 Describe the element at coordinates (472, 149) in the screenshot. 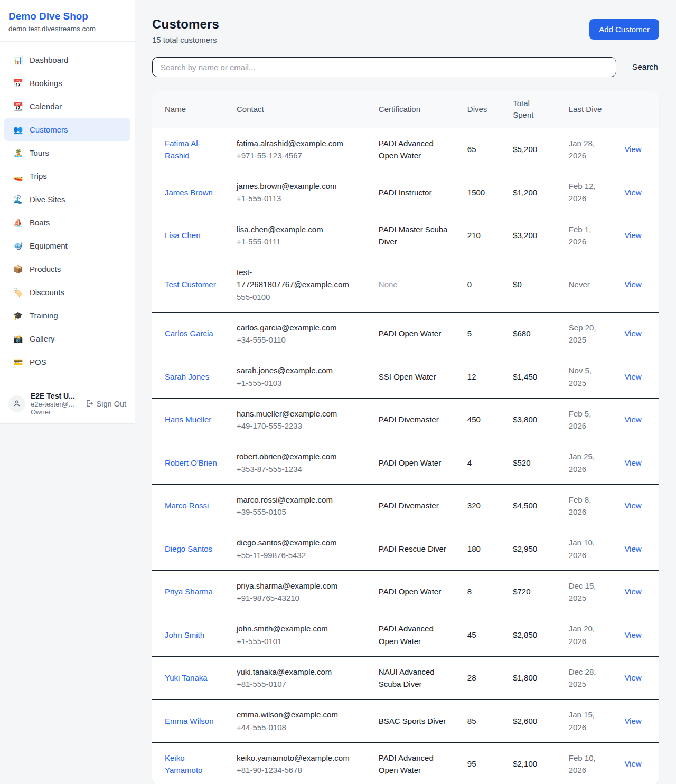

I see `customer-dives: 65` at that location.